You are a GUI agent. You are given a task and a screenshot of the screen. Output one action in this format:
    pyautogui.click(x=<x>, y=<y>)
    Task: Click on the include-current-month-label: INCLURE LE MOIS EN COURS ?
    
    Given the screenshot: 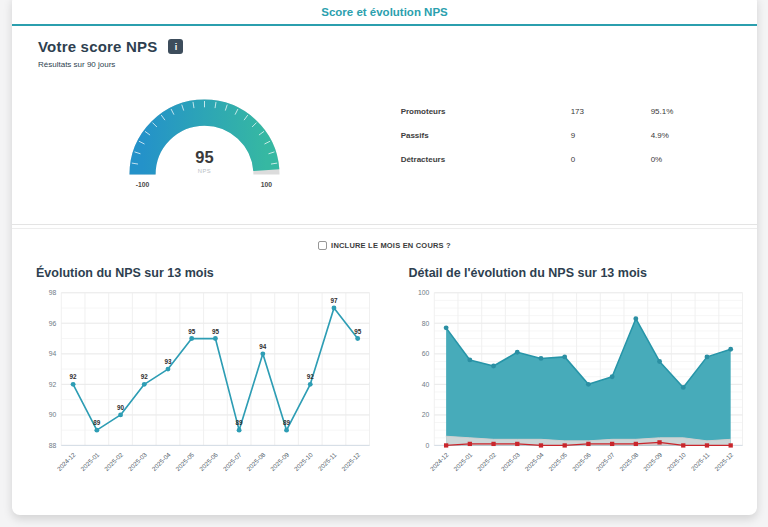 What is the action you would take?
    pyautogui.click(x=391, y=246)
    